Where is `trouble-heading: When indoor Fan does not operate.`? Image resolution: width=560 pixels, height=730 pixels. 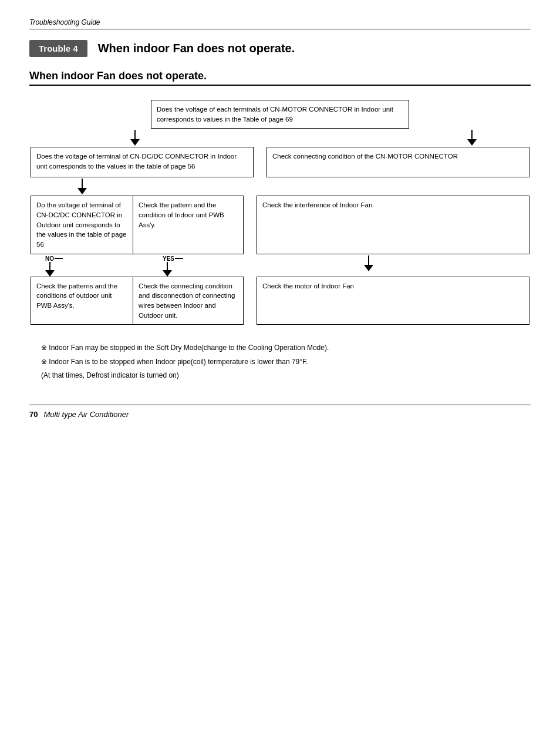 trouble-heading: When indoor Fan does not operate. is located at coordinates (197, 48).